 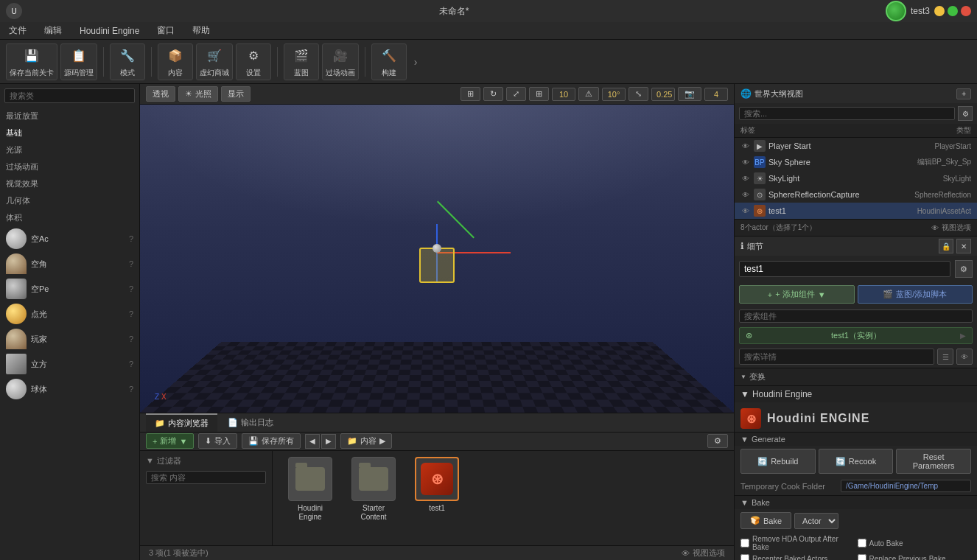 I want to click on outliner-view-options: 视图选项, so click(x=956, y=228).